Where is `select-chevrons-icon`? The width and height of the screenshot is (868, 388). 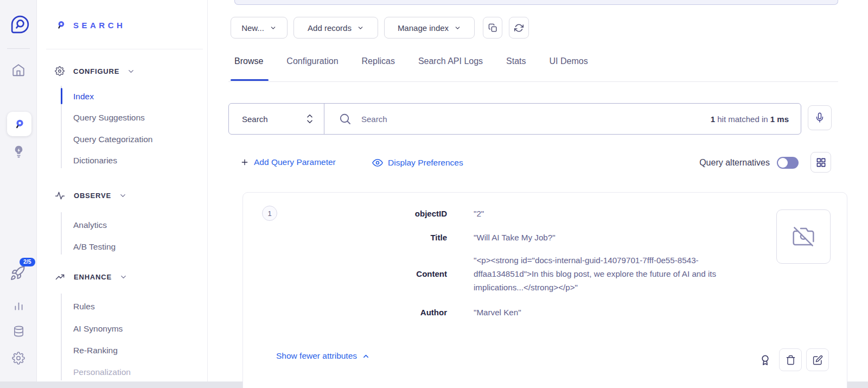 select-chevrons-icon is located at coordinates (310, 119).